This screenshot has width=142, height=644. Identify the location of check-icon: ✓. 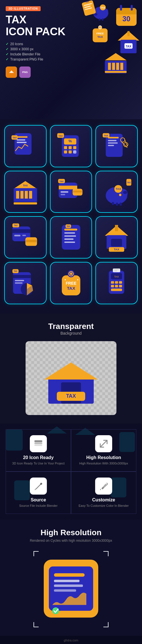
(7, 49).